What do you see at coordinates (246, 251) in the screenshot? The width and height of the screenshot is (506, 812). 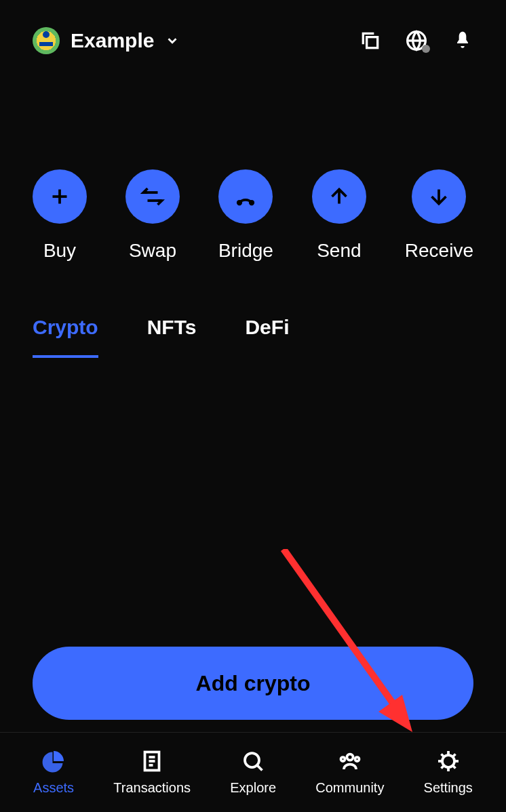 I see `action-label: Bridge` at bounding box center [246, 251].